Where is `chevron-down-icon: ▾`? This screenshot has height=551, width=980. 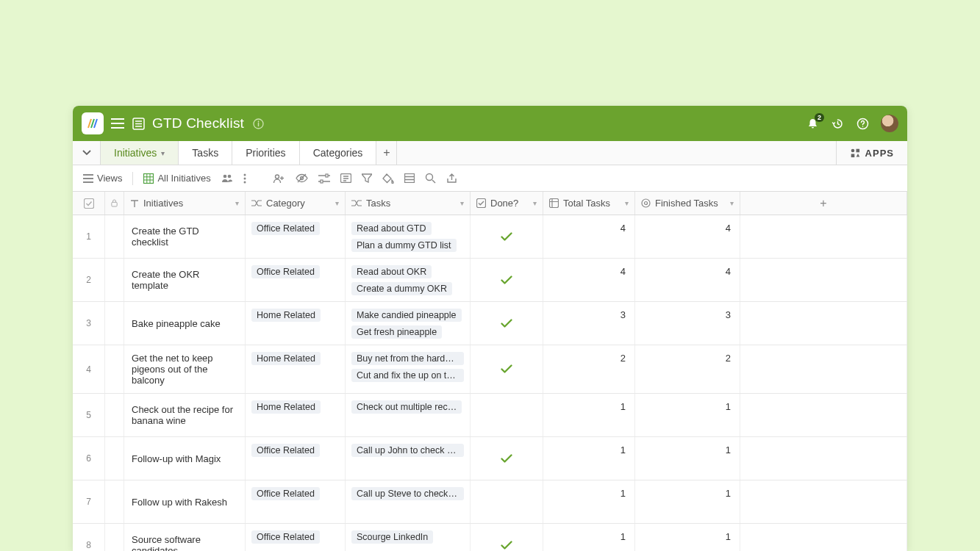
chevron-down-icon: ▾ is located at coordinates (237, 203).